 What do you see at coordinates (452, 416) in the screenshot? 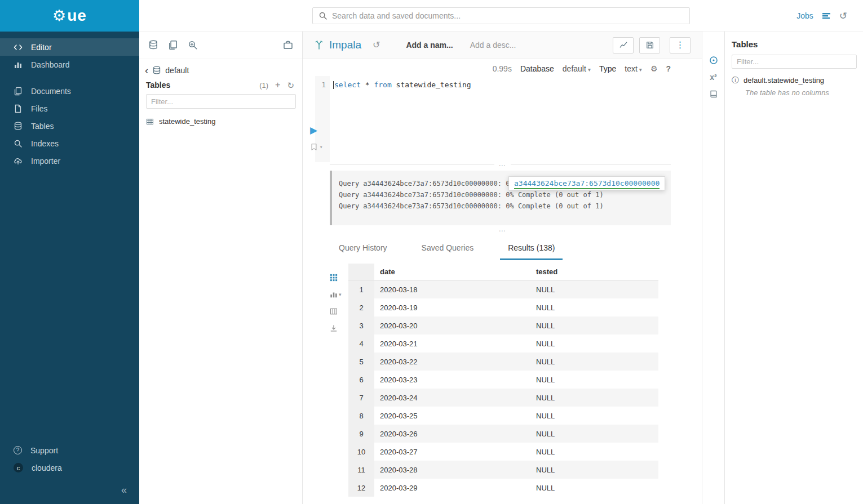
I see `cell-date: 2020-03-25` at bounding box center [452, 416].